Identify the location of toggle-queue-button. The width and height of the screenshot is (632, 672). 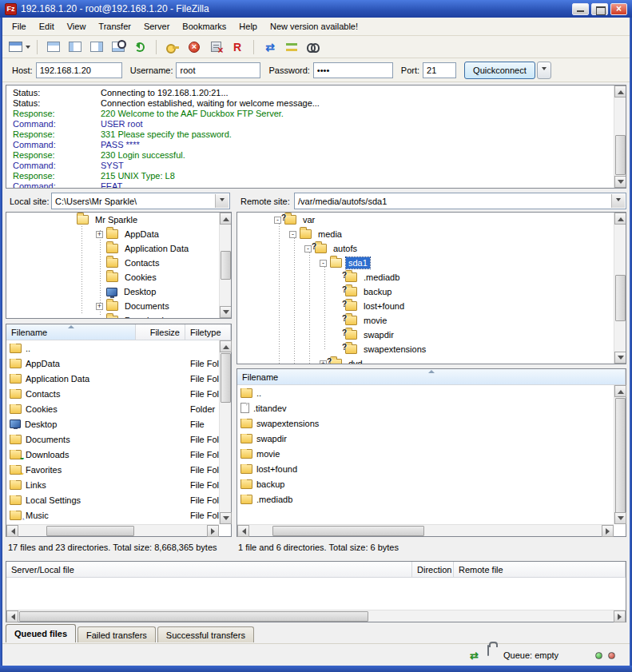
(118, 47).